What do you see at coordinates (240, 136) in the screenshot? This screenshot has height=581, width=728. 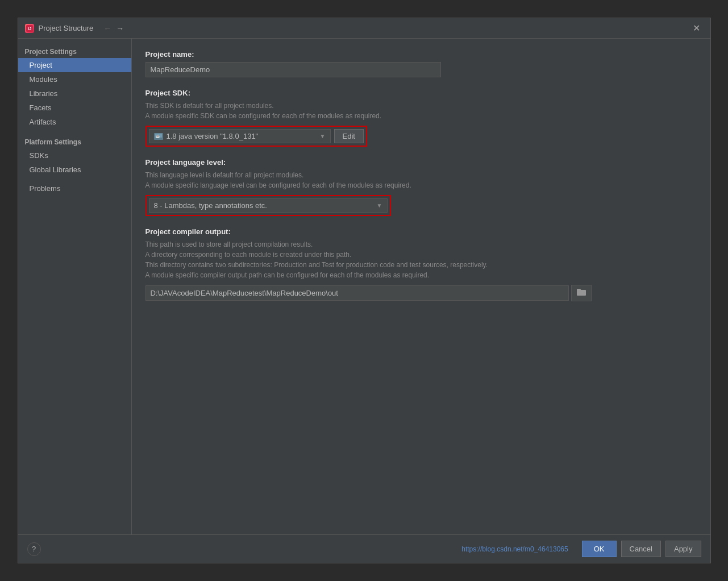 I see `sdk-select: ☕ 1.8 java version "1.8.0_131" ▼` at bounding box center [240, 136].